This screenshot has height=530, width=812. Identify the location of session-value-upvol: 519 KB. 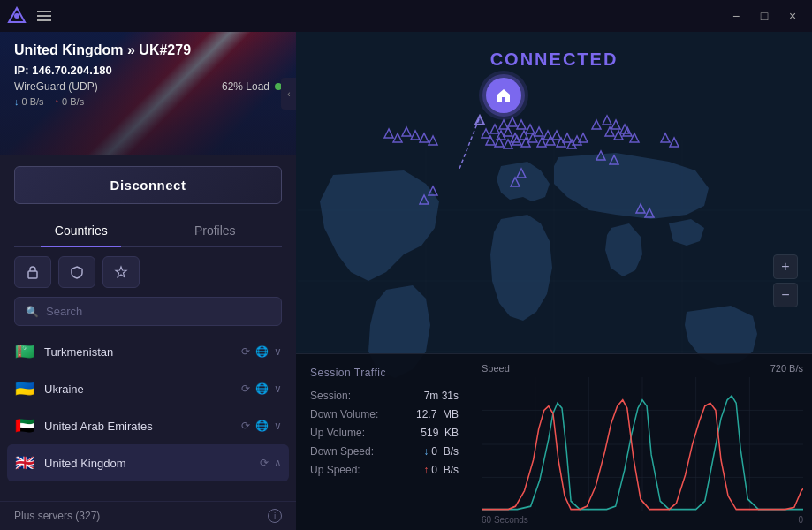
(440, 433).